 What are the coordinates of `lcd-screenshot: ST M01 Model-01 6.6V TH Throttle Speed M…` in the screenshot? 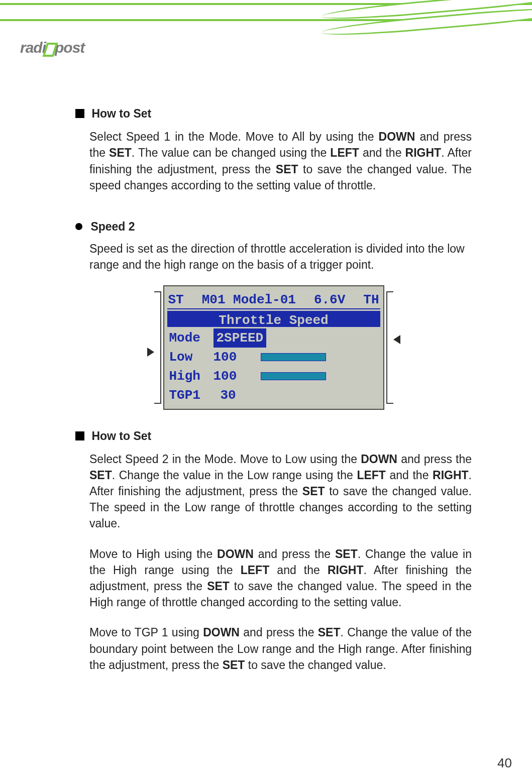 It's located at (274, 348).